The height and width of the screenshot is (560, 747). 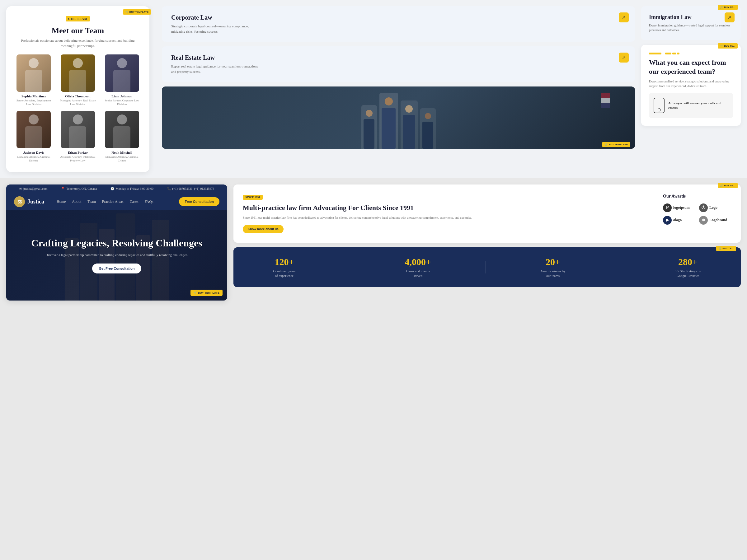 What do you see at coordinates (448, 208) in the screenshot?
I see `firm-title: Multi-practice law firm Advocating For C…` at bounding box center [448, 208].